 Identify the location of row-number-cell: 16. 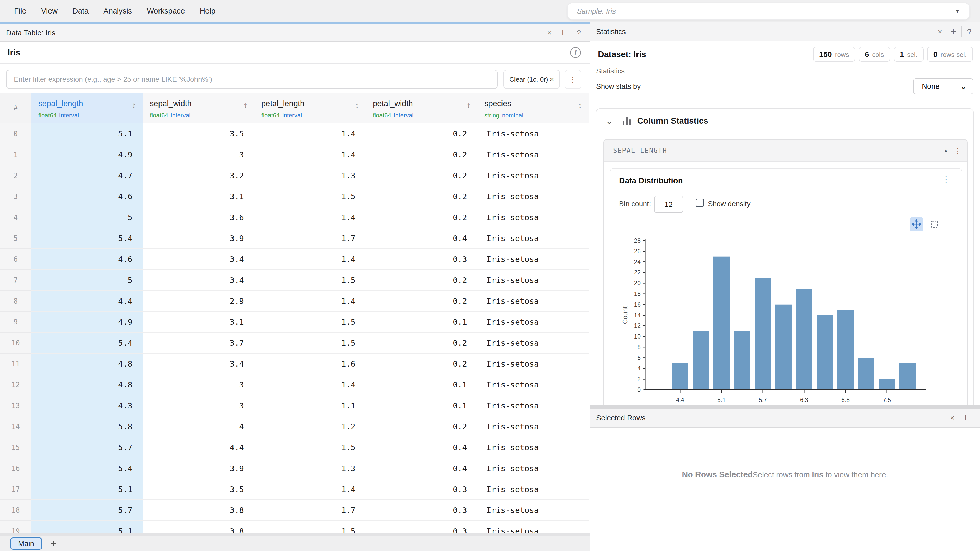
(16, 468).